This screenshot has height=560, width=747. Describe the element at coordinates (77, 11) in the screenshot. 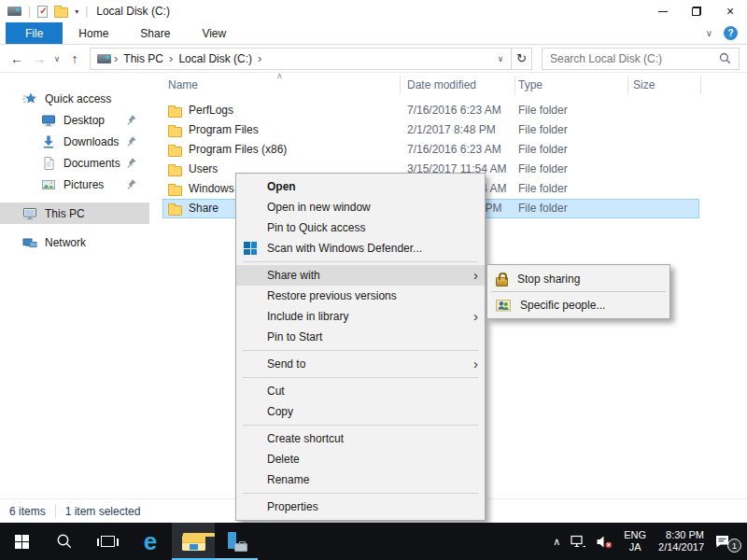

I see `qat-customize-caret-icon: ▾` at that location.